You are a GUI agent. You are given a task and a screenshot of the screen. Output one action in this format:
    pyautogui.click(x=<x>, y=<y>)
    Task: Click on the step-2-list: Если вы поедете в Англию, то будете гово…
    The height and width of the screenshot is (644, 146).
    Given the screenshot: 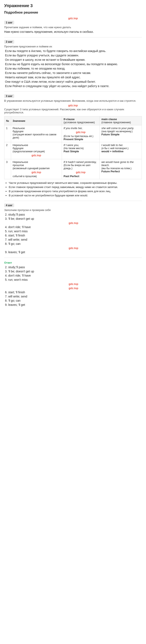 What is the action you would take?
    pyautogui.click(x=73, y=68)
    